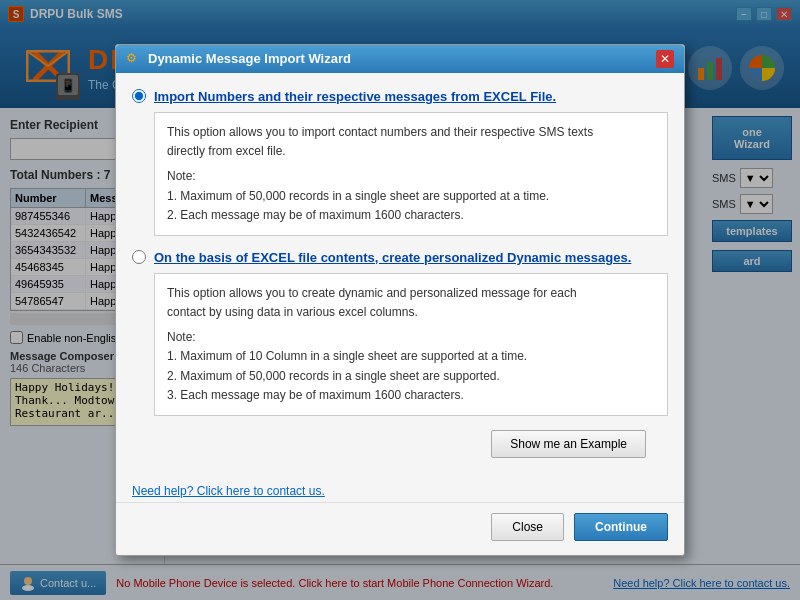 The image size is (800, 600). What do you see at coordinates (400, 493) in the screenshot?
I see `dialog-help-link: Need help? Click here to contact us.` at bounding box center [400, 493].